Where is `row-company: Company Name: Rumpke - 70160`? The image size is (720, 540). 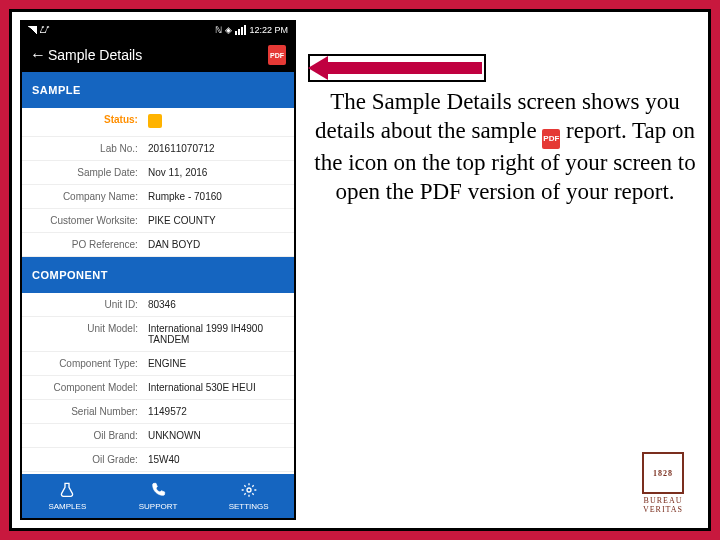 row-company: Company Name: Rumpke - 70160 is located at coordinates (158, 197).